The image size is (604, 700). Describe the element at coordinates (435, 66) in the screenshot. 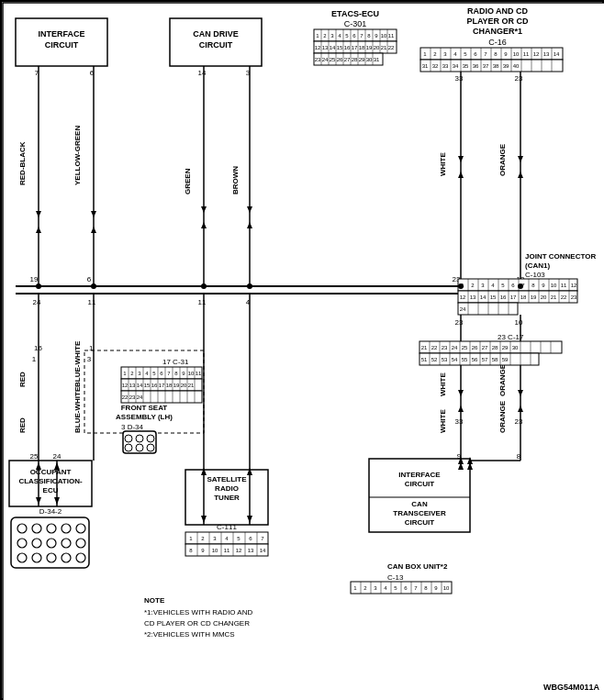

I see `svg-text: 32` at that location.